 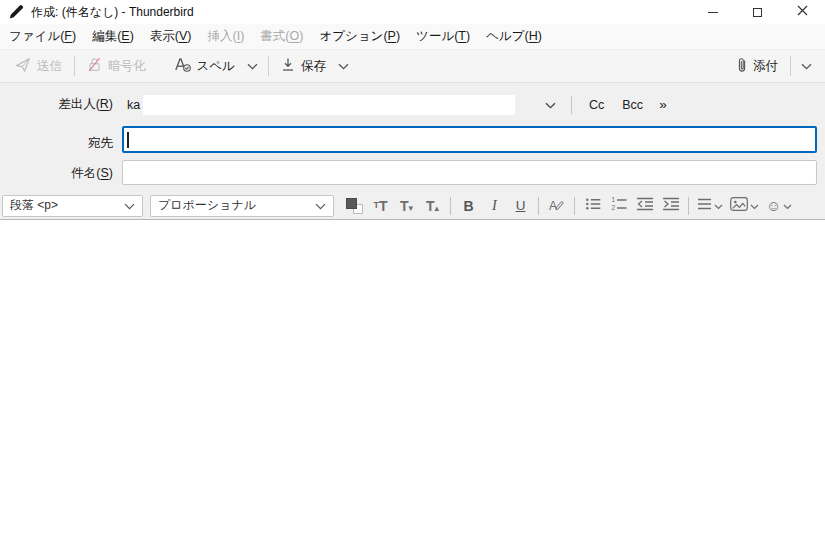 I want to click on from-combobox: ka, so click(x=318, y=104).